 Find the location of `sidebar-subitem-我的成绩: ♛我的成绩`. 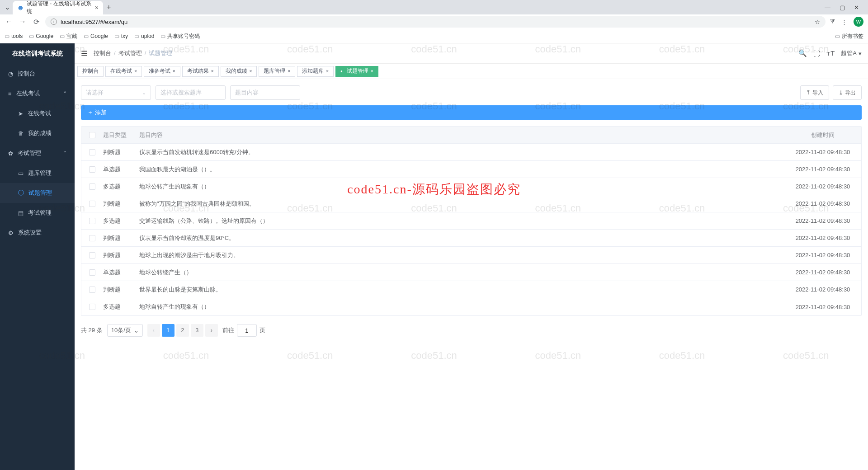

sidebar-subitem-我的成绩: ♛我的成绩 is located at coordinates (37, 133).